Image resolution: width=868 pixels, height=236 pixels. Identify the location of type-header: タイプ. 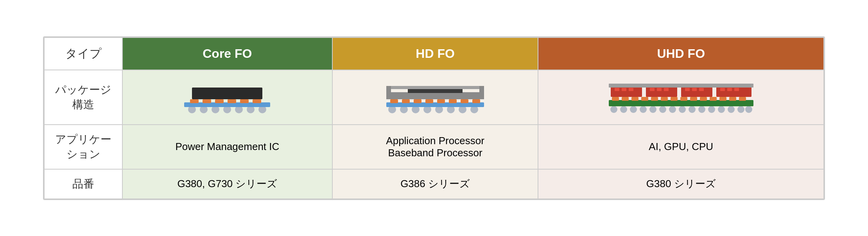
(83, 54).